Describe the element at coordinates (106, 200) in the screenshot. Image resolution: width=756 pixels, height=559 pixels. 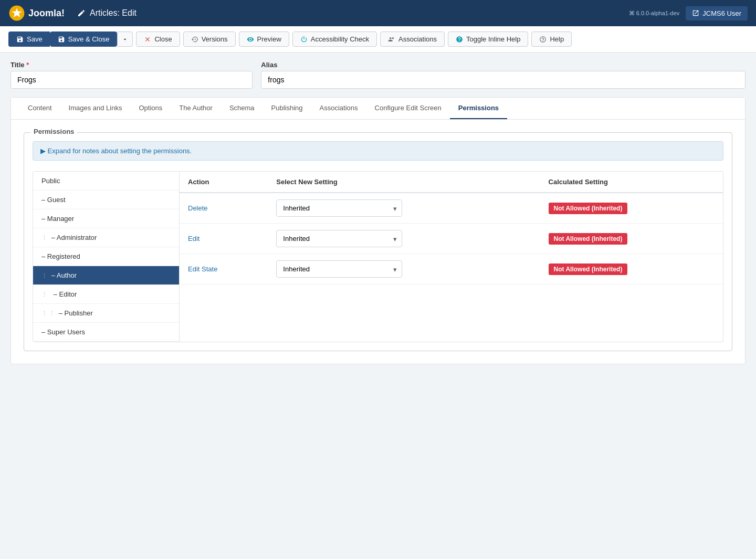
I see `group-item-guest: – Guest` at that location.